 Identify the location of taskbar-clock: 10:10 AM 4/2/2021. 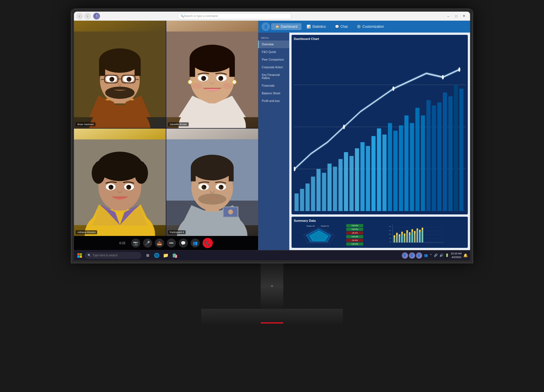
(456, 255).